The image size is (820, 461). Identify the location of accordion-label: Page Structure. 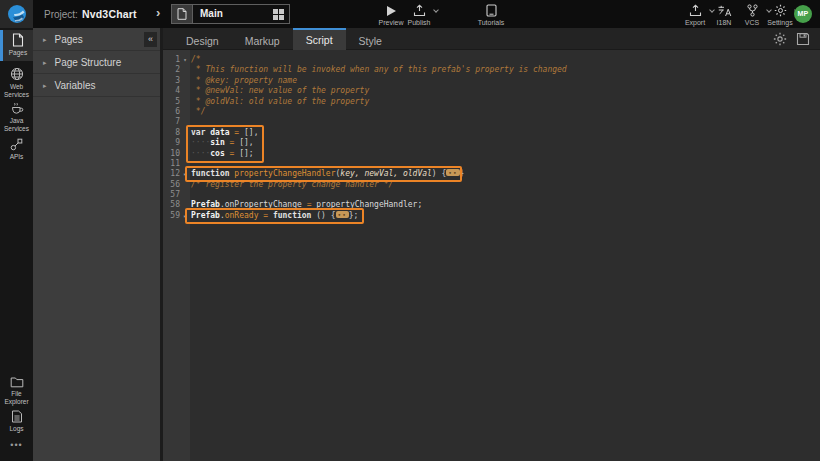
(88, 62).